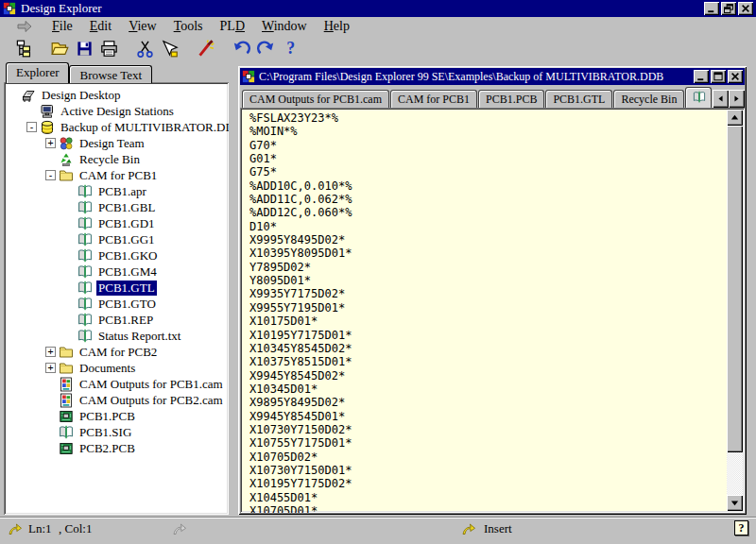 The image size is (756, 544). I want to click on tab-scroll-left-button, so click(720, 98).